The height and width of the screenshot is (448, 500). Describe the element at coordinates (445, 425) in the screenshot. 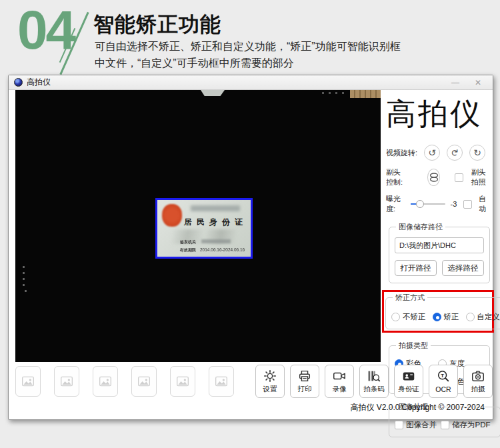

I see `processing-grid: 图像合并 储存为PDF` at that location.